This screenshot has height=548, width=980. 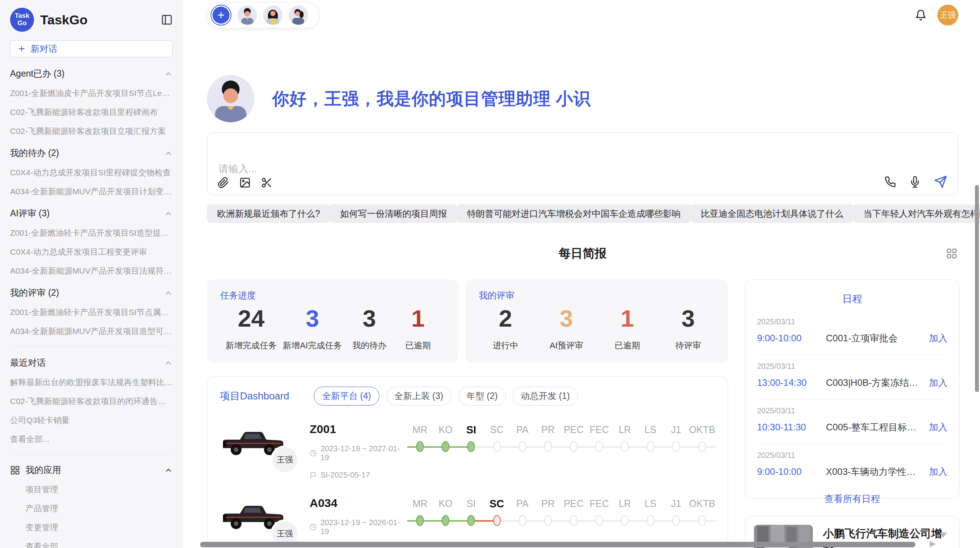 I want to click on vertical-scrollbar, so click(x=977, y=289).